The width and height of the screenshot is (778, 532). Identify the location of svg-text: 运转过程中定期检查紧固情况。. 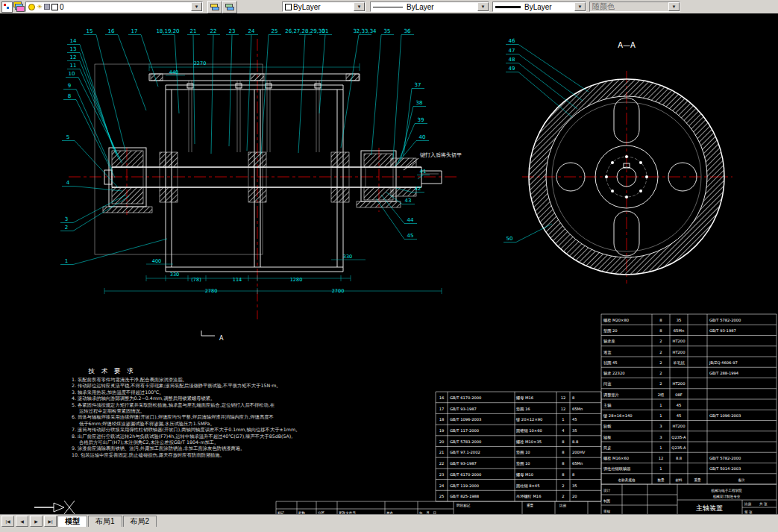
(112, 411).